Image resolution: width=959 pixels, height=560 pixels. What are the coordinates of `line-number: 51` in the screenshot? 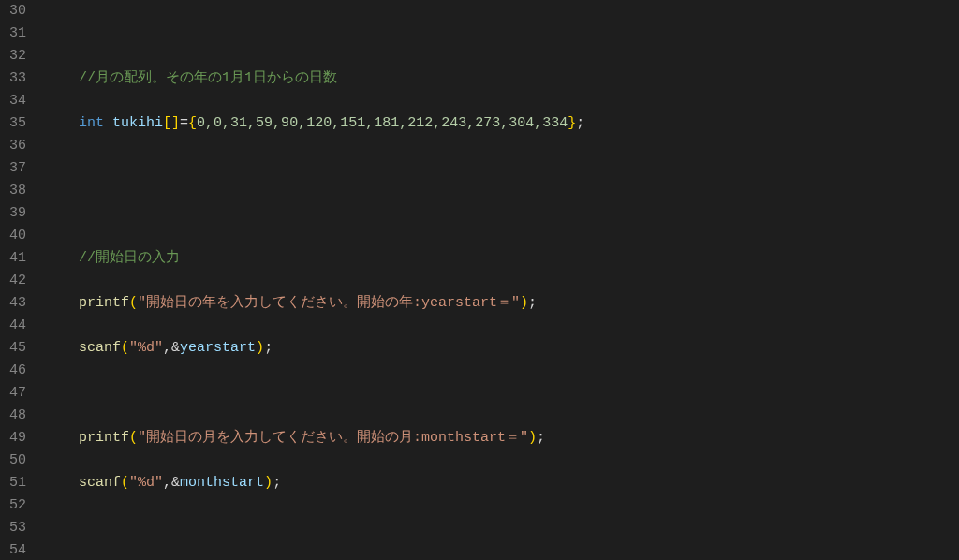 It's located at (18, 483).